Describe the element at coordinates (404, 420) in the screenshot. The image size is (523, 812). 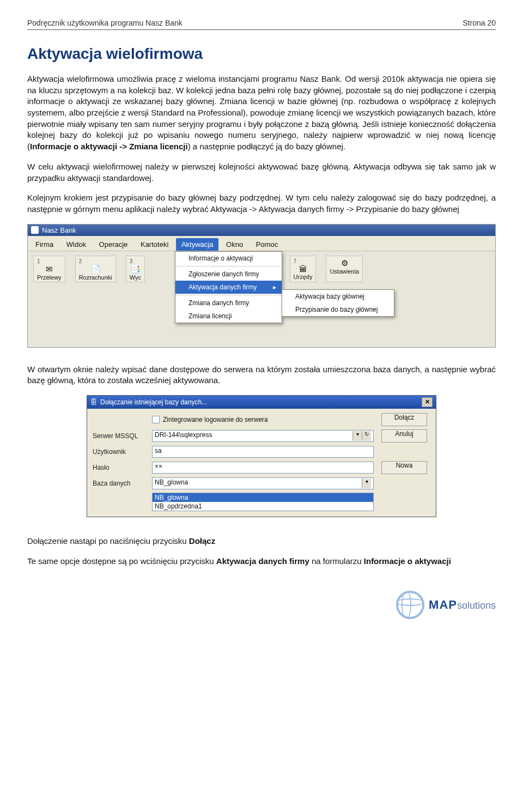
I see `dolacz-button: Dołącz` at that location.